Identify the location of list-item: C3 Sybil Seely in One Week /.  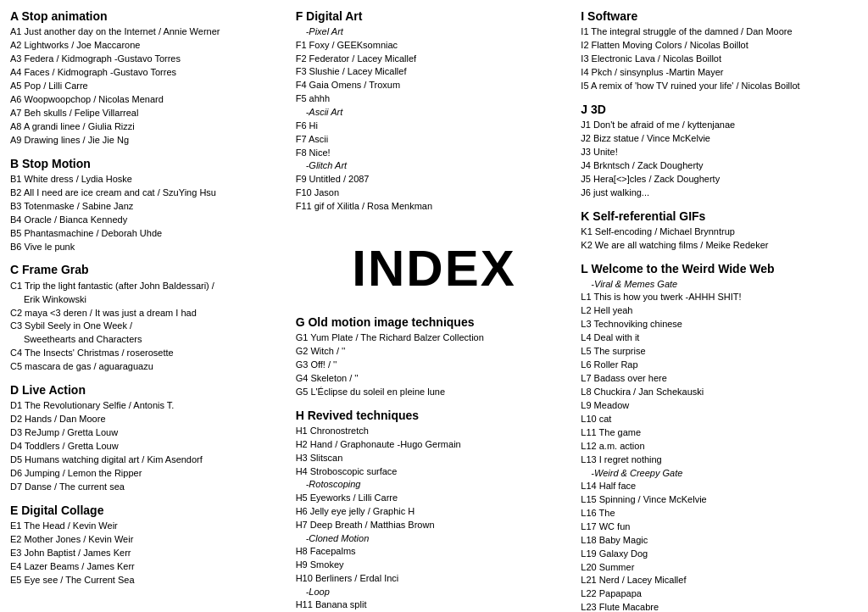
(149, 326).